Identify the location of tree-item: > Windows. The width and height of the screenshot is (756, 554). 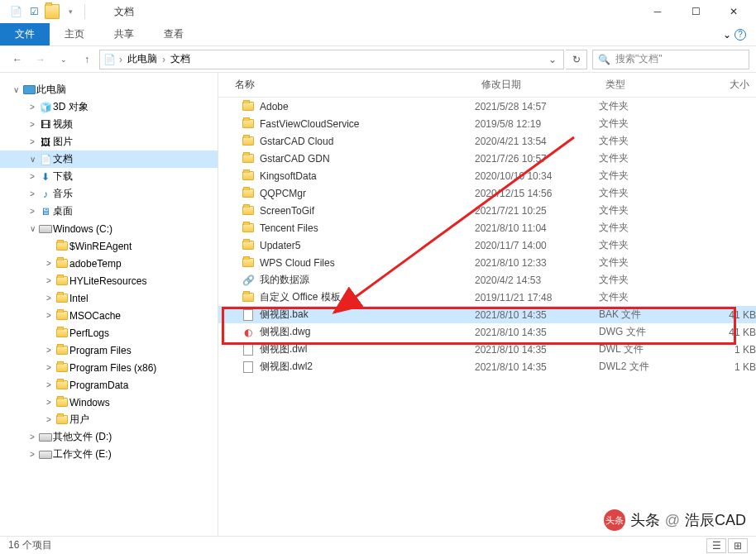
(109, 402).